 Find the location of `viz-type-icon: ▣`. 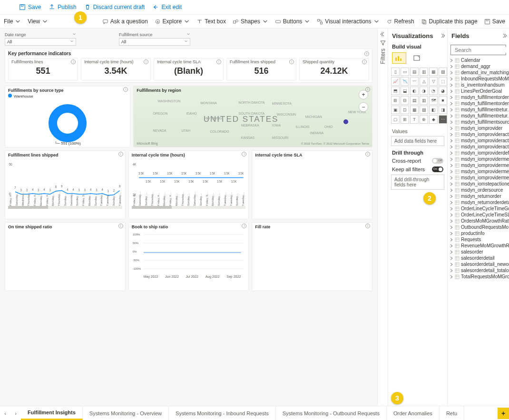

viz-type-icon: ▣ is located at coordinates (395, 110).